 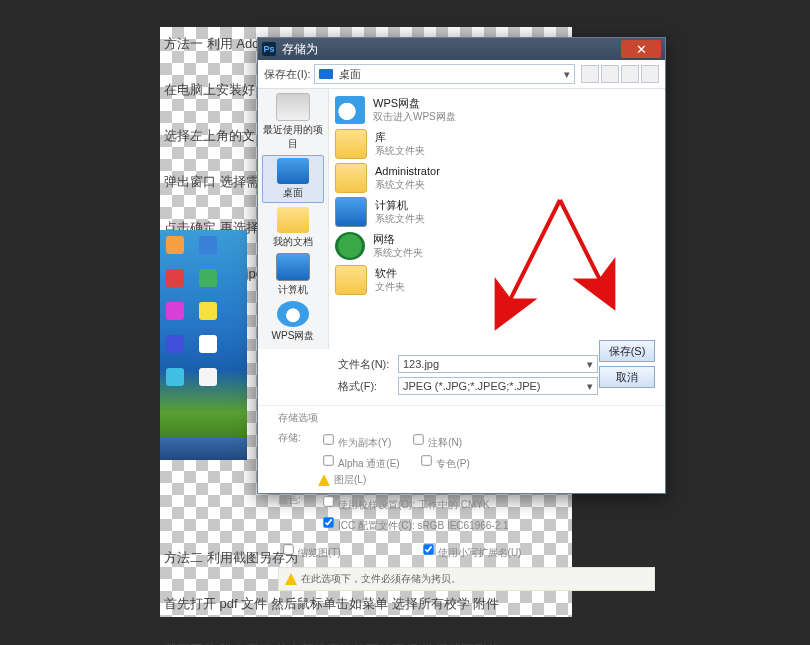 I want to click on place-recent: 最近使用的项目, so click(x=293, y=122).